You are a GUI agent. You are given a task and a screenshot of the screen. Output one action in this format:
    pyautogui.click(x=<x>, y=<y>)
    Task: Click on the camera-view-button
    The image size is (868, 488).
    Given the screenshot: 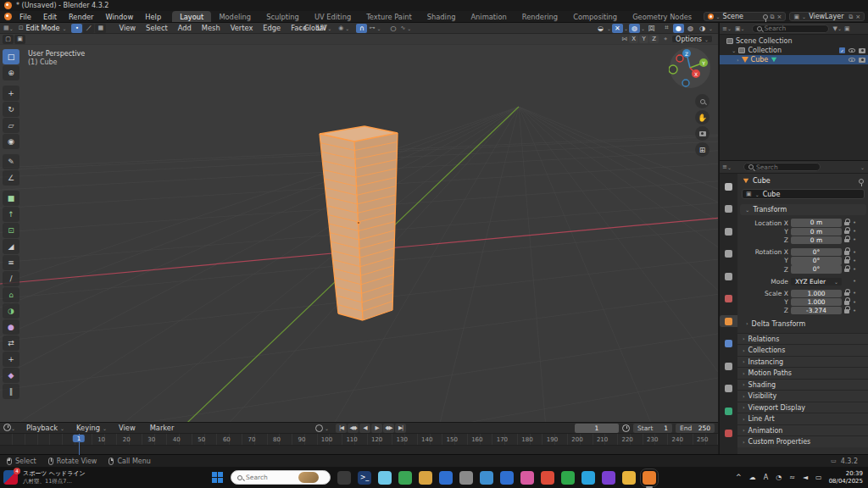 What is the action you would take?
    pyautogui.click(x=702, y=134)
    